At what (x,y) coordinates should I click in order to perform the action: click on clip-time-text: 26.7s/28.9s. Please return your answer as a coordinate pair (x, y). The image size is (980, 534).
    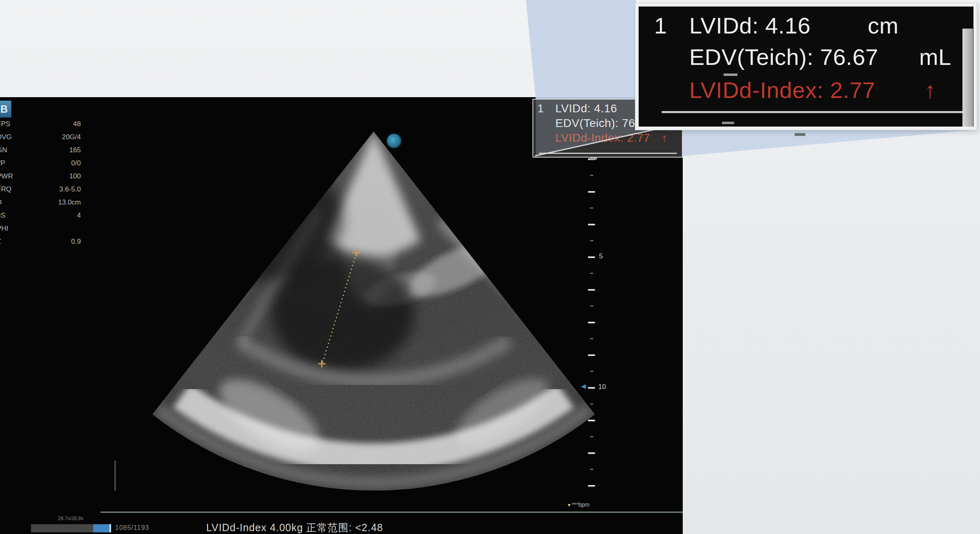
    Looking at the image, I should click on (71, 518).